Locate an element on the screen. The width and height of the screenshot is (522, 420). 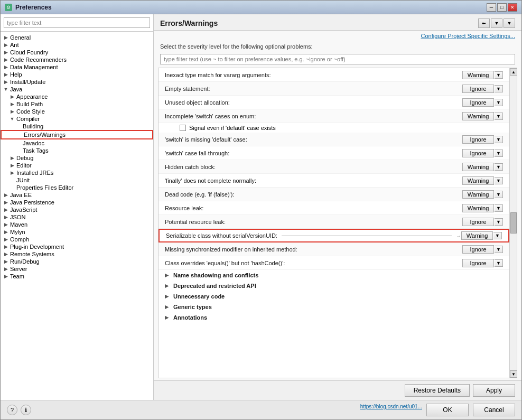
back-button: ⬅ is located at coordinates (484, 23).